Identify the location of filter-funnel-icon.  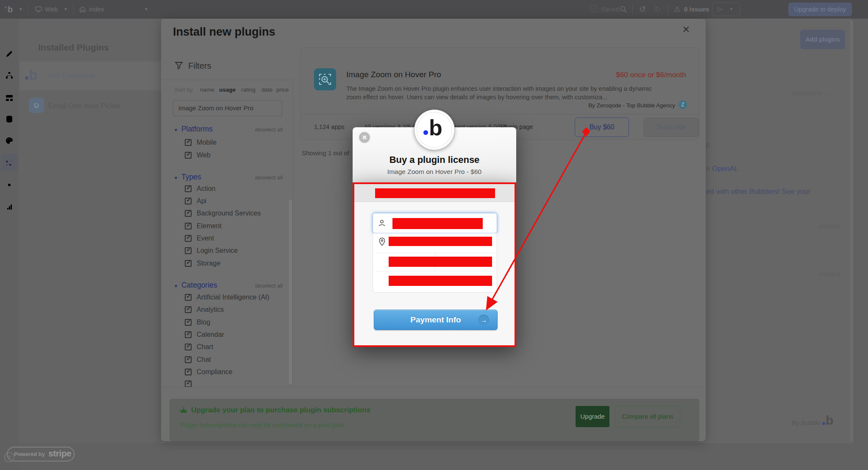
(179, 65).